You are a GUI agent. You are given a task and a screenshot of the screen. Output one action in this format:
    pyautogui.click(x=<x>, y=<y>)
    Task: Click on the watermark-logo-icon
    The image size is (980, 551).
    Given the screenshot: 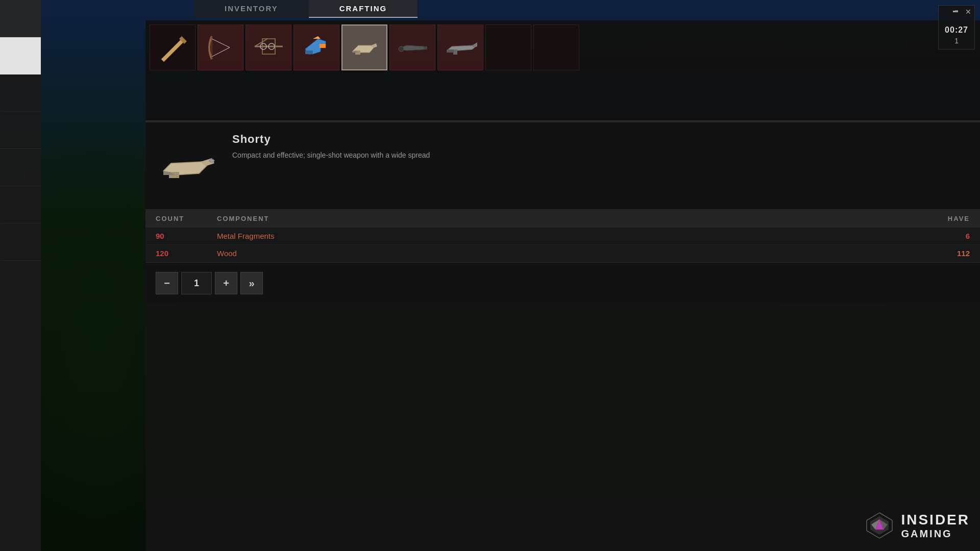 What is the action you would take?
    pyautogui.click(x=879, y=525)
    